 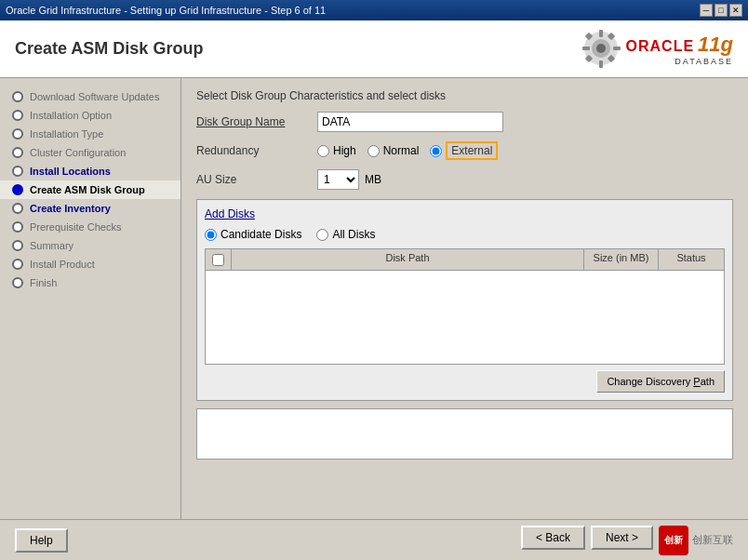 What do you see at coordinates (324, 151) in the screenshot?
I see `redundancy-high-radio` at bounding box center [324, 151].